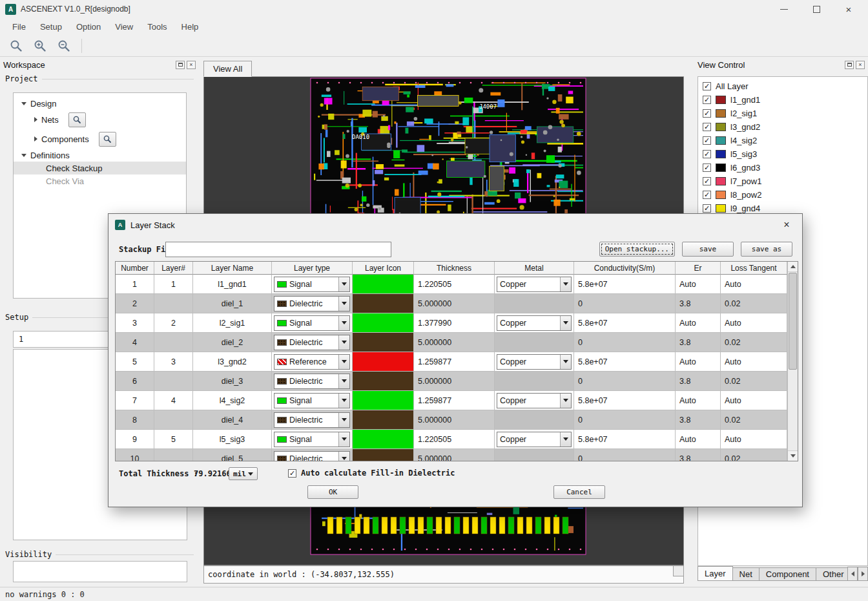 Image resolution: width=868 pixels, height=601 pixels. Describe the element at coordinates (816, 9) in the screenshot. I see `maximize-button` at that location.